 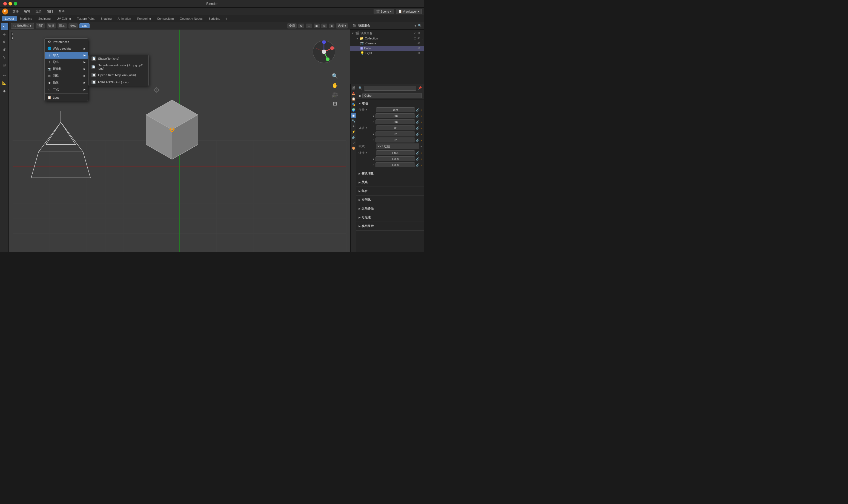 I want to click on prop-tab-particles: ✦, so click(x=354, y=126).